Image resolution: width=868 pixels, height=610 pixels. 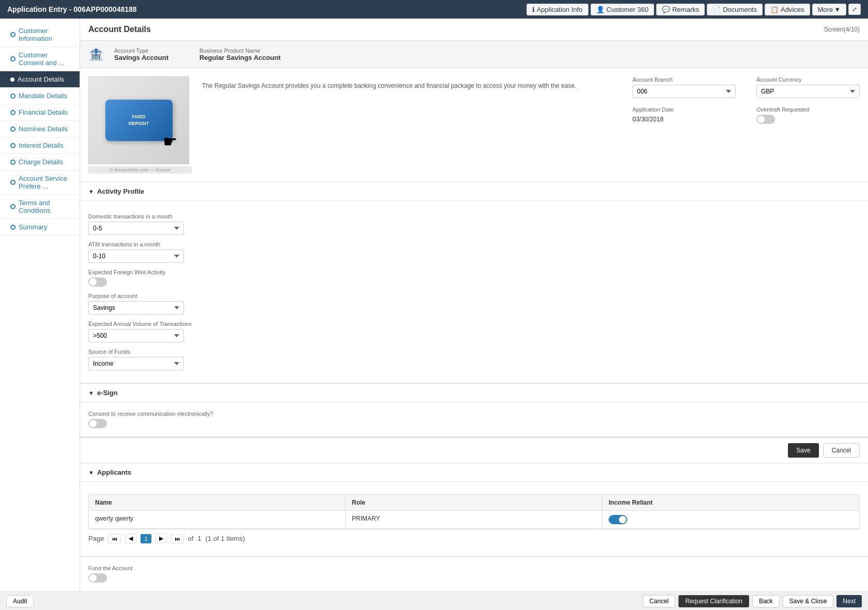 I want to click on right-fields: Account Currency GBP Overdraft Requested, so click(x=808, y=125).